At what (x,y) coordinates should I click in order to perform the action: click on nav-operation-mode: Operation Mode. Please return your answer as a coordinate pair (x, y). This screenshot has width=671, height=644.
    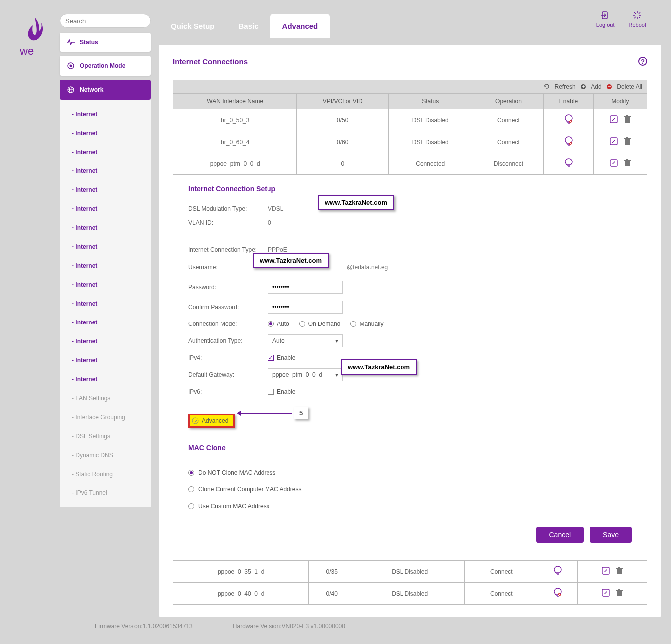
    Looking at the image, I should click on (106, 66).